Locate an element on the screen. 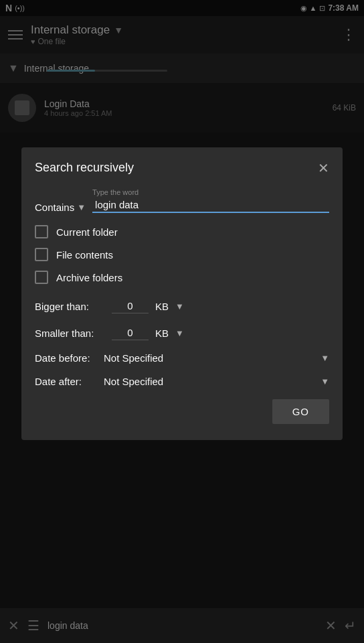 The image size is (364, 643). dialog-header: Search recursively ✕ is located at coordinates (182, 167).